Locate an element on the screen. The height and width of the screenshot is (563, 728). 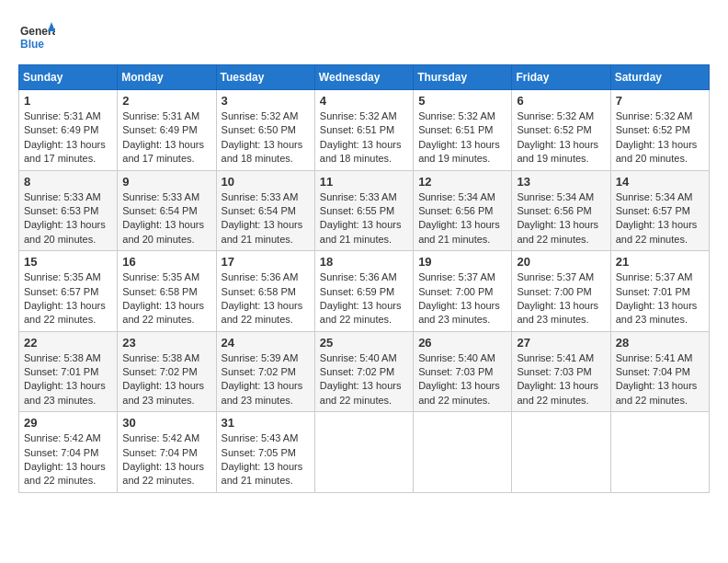
calendar-cell: 30Sunrise: 5:42 AMSunset: 7:04 PMDayligh… is located at coordinates (167, 453).